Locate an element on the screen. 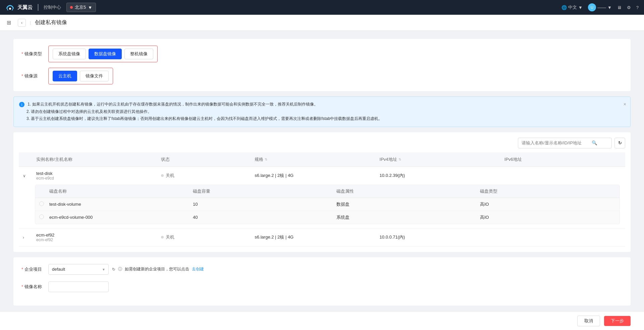 This screenshot has height=330, width=644. mirror-name-label: 镜像名称 is located at coordinates (35, 287).